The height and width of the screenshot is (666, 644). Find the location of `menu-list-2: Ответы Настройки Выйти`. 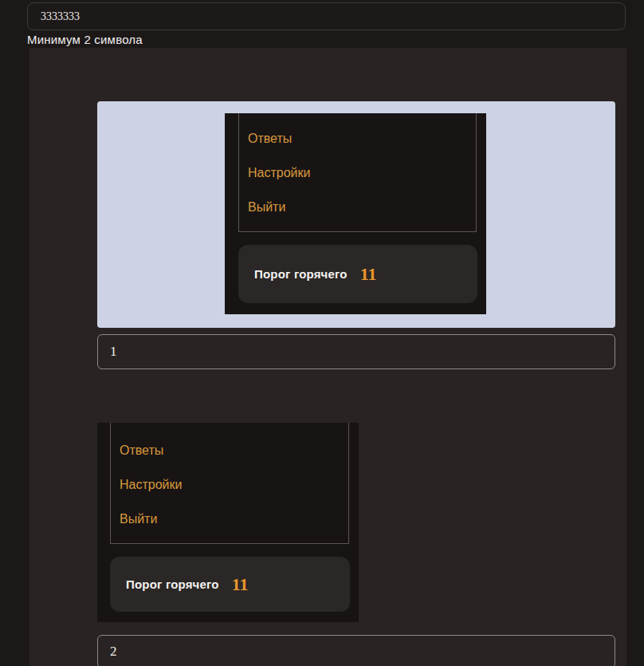

menu-list-2: Ответы Настройки Выйти is located at coordinates (230, 483).